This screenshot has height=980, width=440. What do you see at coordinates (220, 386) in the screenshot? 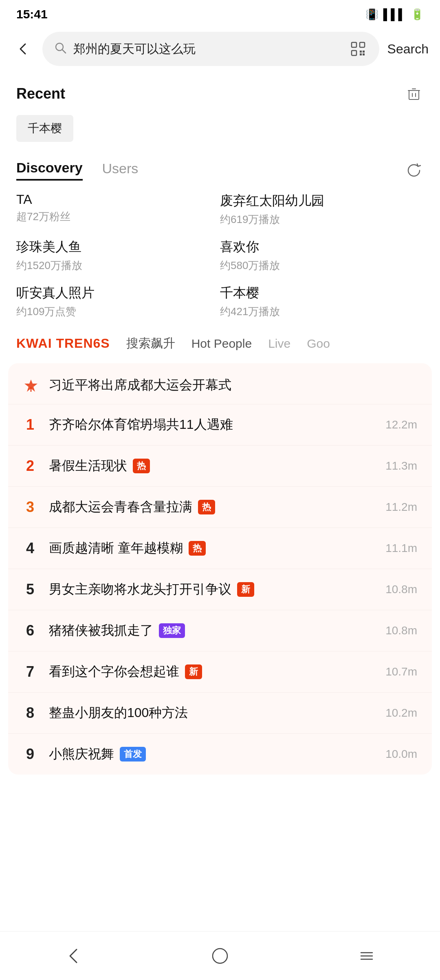
I see `trending-pinned-item: 习近平将出席成都大运会开幕式` at bounding box center [220, 386].